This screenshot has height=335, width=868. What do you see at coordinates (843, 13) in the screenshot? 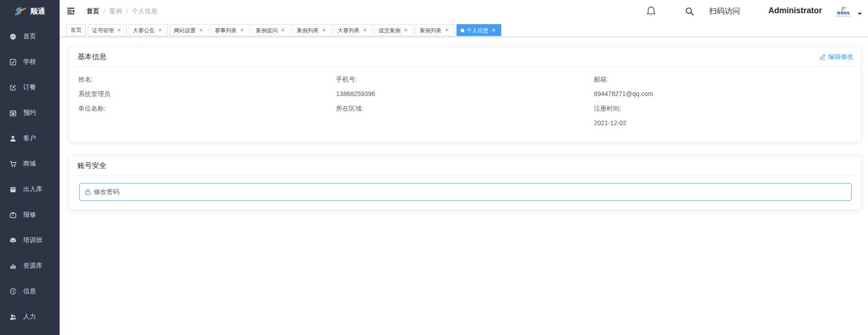
I see `svg-text: 顺通网络` at bounding box center [843, 13].